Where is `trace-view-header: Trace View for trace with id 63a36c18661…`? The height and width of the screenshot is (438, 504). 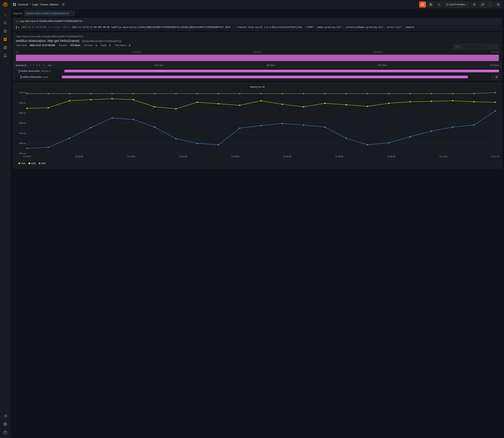 trace-view-header: Trace View for trace with id 63a36c18661… is located at coordinates (257, 39).